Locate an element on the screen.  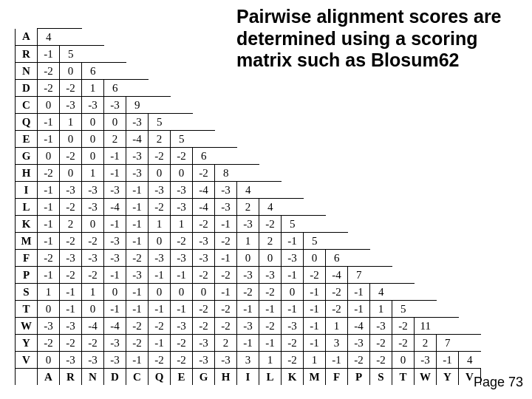
matrix-row-header: S is located at coordinates (27, 293).